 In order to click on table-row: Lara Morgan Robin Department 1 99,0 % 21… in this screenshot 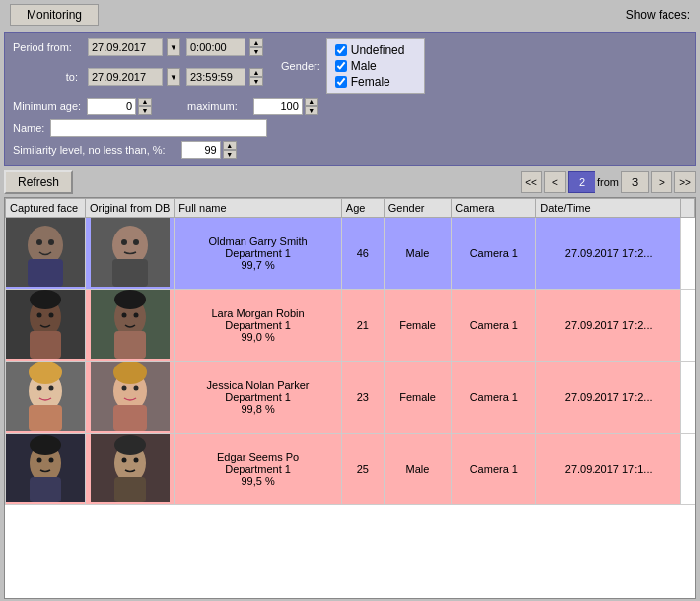, I will do `click(351, 325)`.